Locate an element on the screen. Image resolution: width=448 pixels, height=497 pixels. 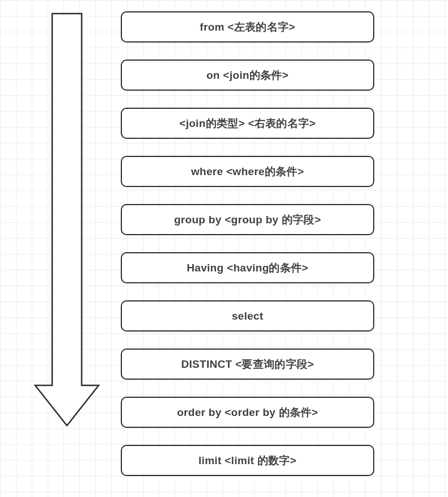
step-label: from <左表的名字> is located at coordinates (247, 27).